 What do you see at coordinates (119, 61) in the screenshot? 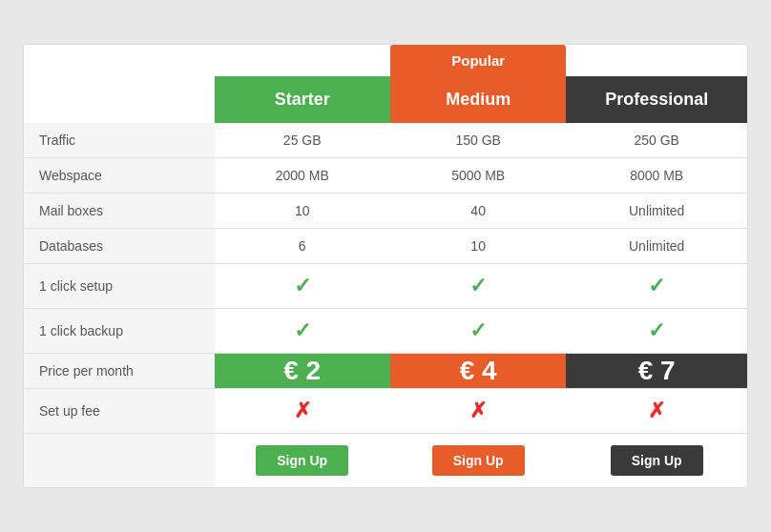
I see `empty-cell` at bounding box center [119, 61].